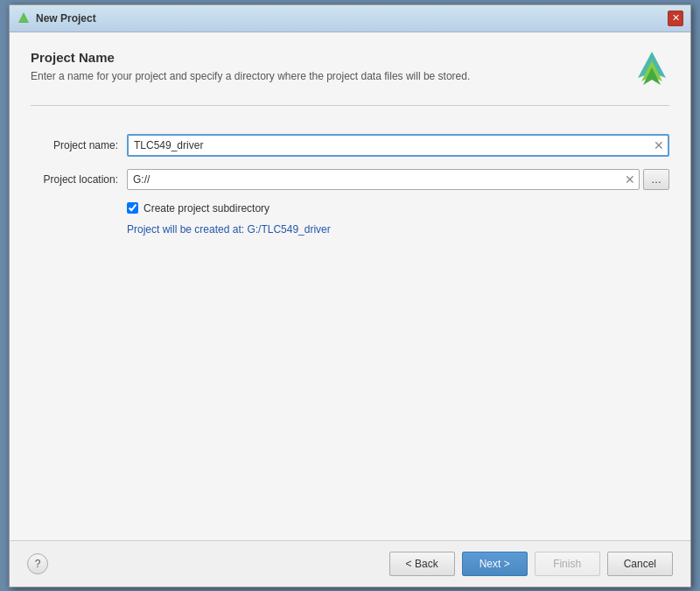  What do you see at coordinates (250, 58) in the screenshot?
I see `page-title: Project Name` at bounding box center [250, 58].